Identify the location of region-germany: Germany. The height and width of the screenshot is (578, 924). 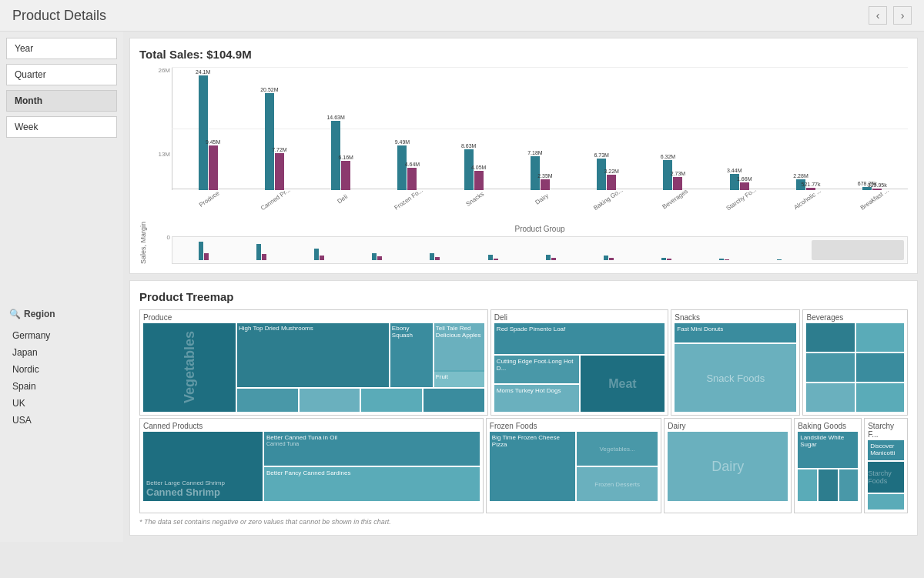
(62, 336).